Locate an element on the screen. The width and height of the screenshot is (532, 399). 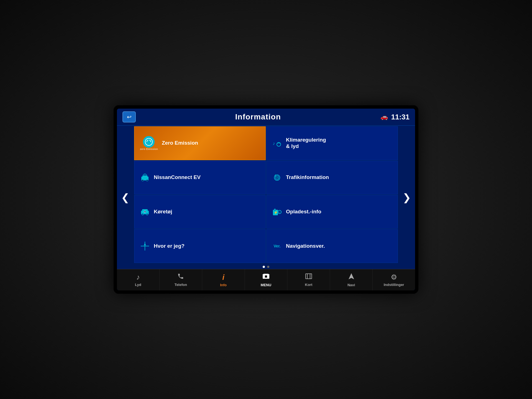
menu-item-koretoj: i Køretøj is located at coordinates (200, 212).